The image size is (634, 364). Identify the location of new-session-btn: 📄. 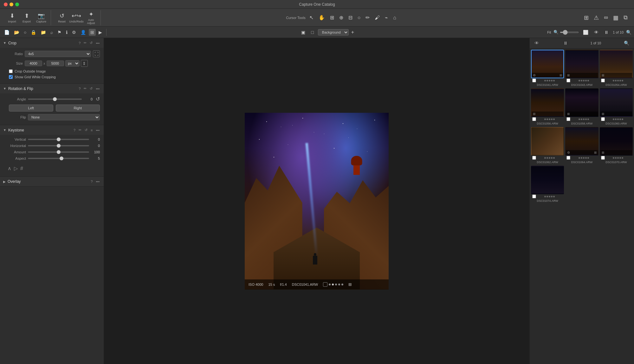
(7, 32).